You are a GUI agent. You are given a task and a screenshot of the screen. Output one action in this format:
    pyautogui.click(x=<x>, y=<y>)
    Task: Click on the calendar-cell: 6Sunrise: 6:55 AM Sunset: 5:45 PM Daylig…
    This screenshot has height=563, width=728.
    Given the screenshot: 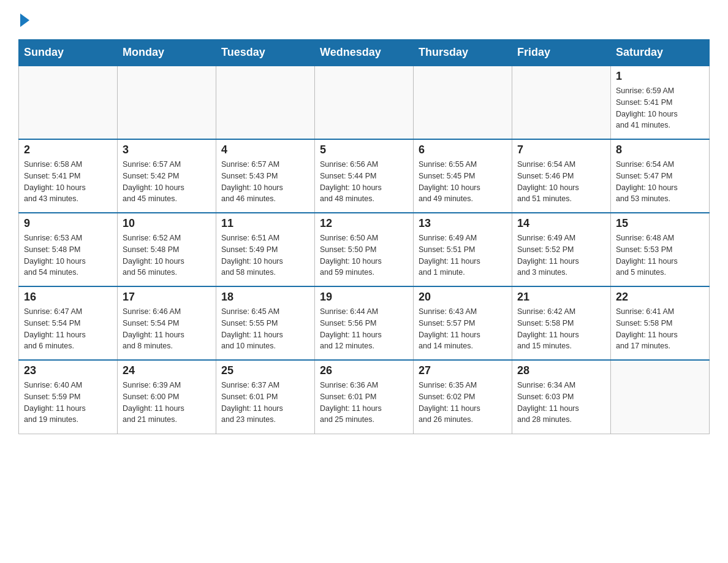 What is the action you would take?
    pyautogui.click(x=463, y=176)
    